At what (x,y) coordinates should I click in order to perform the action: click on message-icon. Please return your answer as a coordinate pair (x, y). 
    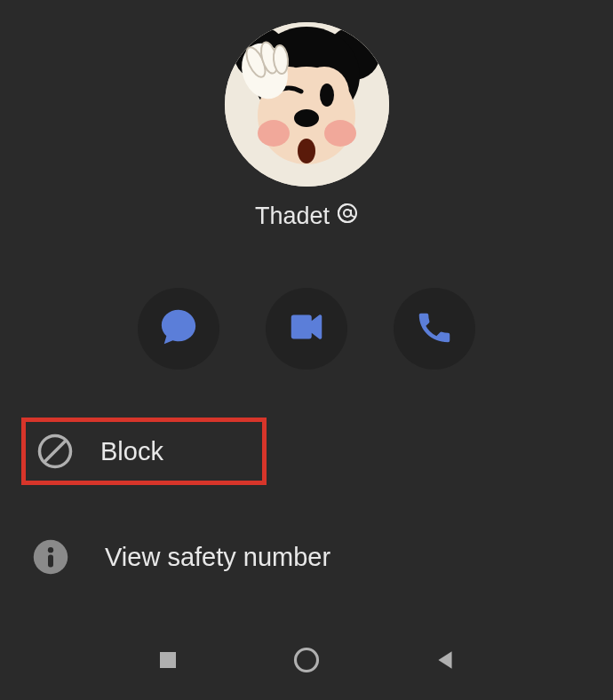
    Looking at the image, I should click on (179, 329).